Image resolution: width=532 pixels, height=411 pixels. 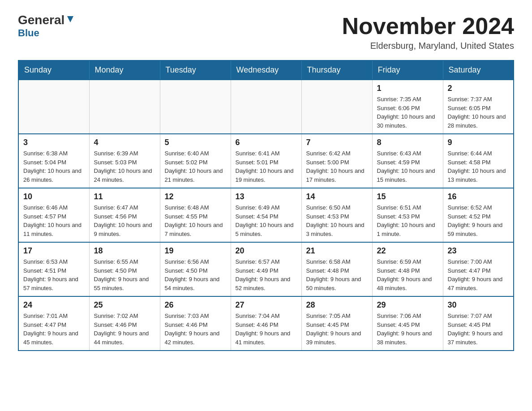 What do you see at coordinates (70, 19) in the screenshot?
I see `logo-triangle-icon` at bounding box center [70, 19].